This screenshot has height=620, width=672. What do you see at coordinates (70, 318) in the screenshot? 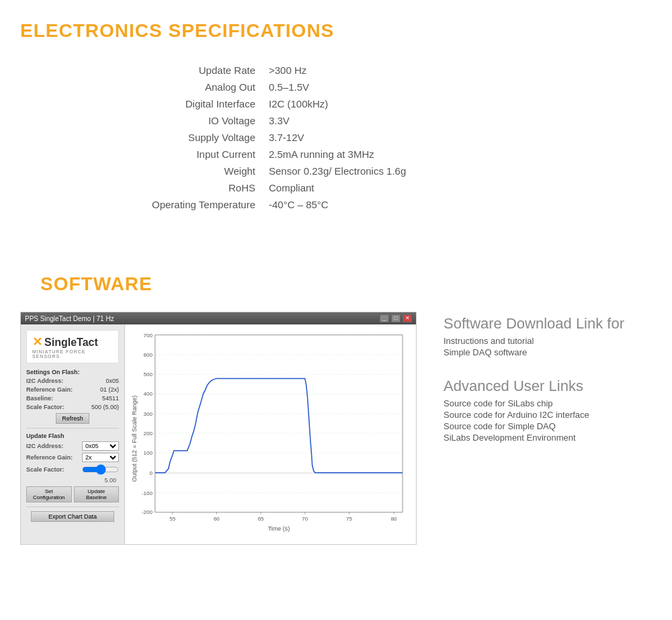
I see `window-title: PPS SingleTact Demo | 71 Hz` at bounding box center [70, 318].